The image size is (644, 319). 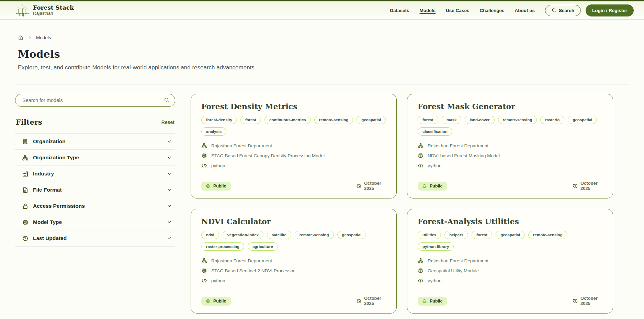 What do you see at coordinates (95, 122) in the screenshot?
I see `filters-head: Filters Reset` at bounding box center [95, 122].